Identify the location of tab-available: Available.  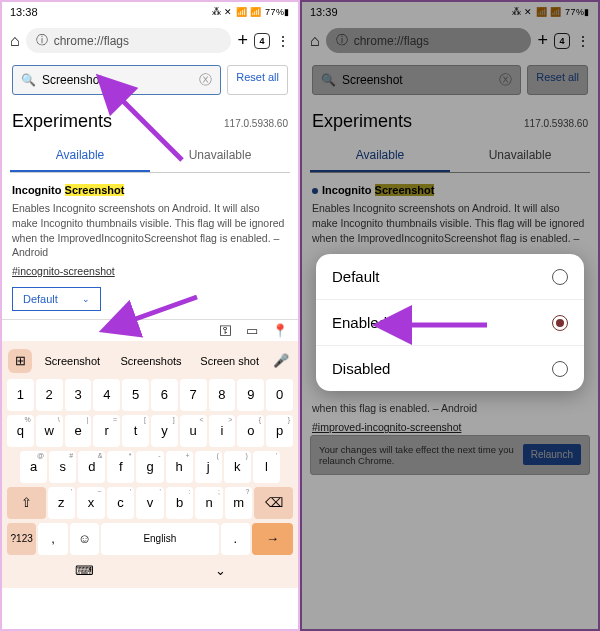
(80, 156).